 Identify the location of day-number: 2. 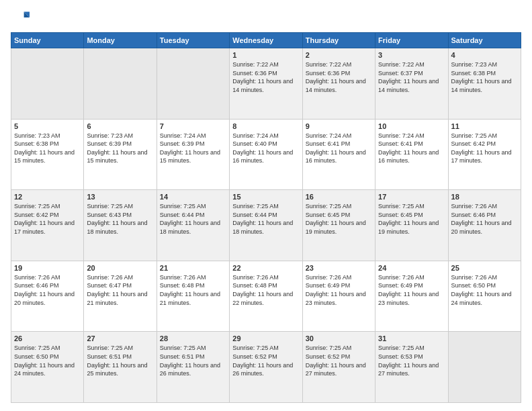
(339, 55).